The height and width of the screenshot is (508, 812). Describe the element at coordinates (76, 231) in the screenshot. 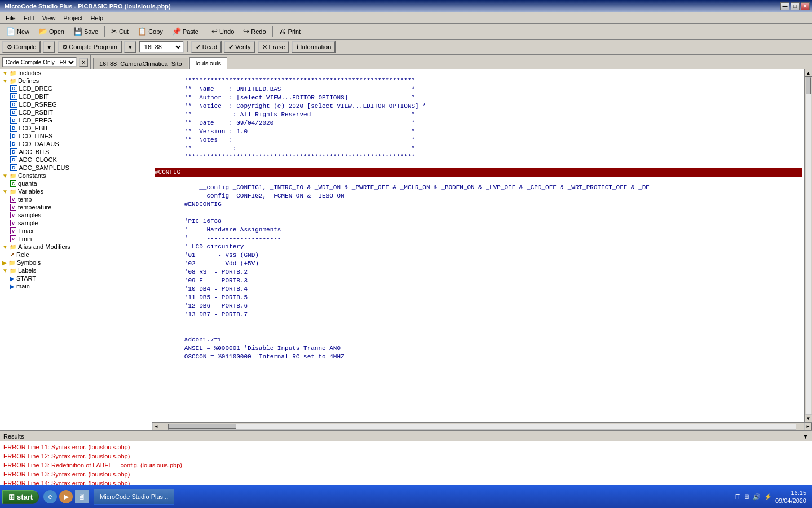

I see `tree-tmax: v Tmax` at that location.